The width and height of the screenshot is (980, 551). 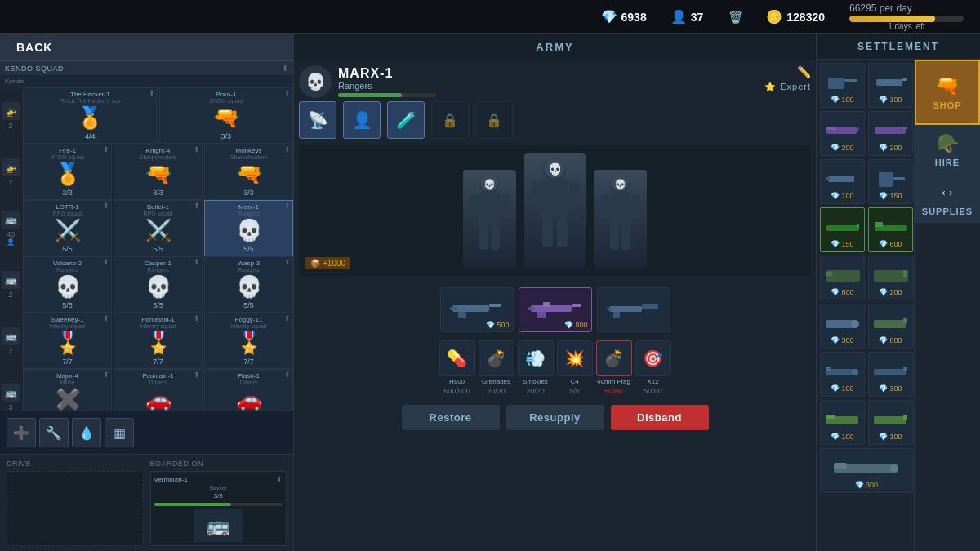 I want to click on boarded-slot: Vermouth-1 ⬆ Stryker 3/3 🚌, so click(x=219, y=509).